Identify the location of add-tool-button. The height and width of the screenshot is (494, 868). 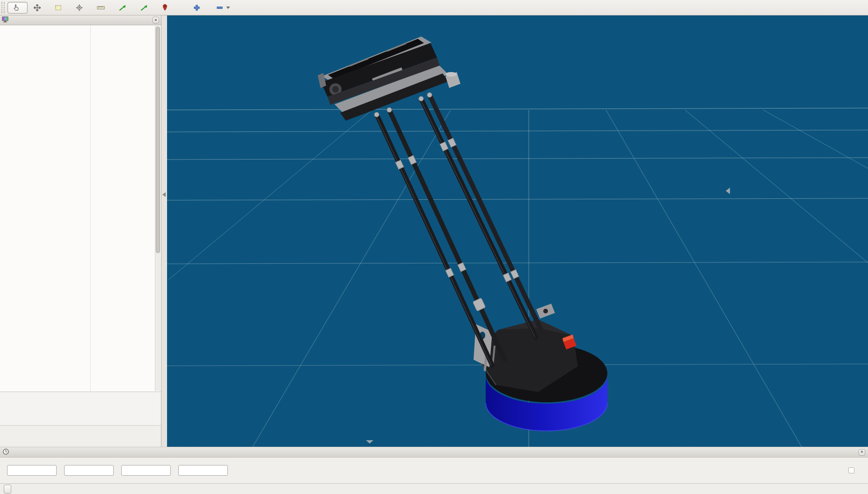
(197, 7).